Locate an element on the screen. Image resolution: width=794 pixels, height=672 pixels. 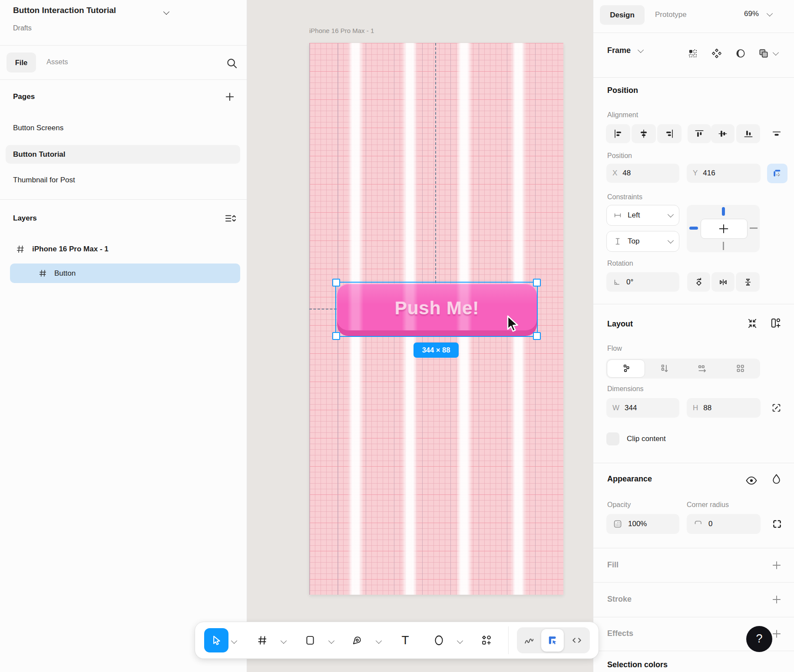
rectangle-tool-chevron-icon is located at coordinates (331, 641).